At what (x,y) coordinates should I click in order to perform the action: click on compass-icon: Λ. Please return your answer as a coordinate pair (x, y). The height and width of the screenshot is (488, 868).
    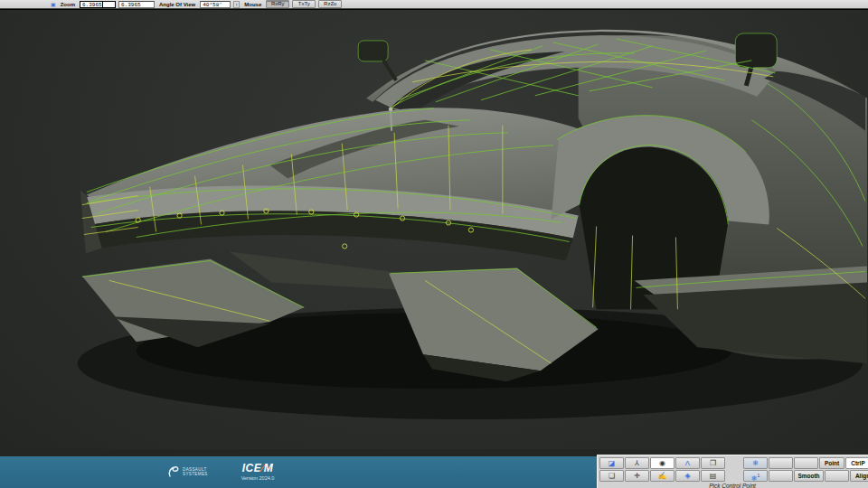
    Looking at the image, I should click on (687, 463).